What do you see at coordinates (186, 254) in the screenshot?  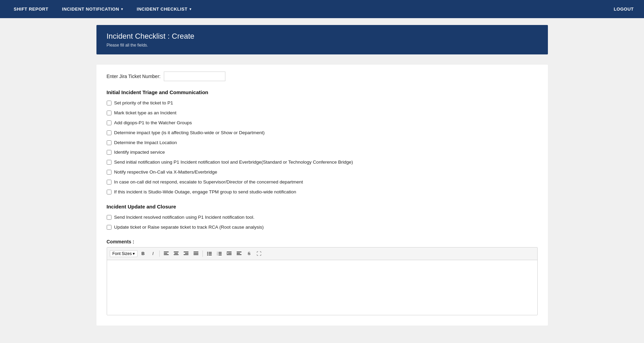 I see `align-right-button` at bounding box center [186, 254].